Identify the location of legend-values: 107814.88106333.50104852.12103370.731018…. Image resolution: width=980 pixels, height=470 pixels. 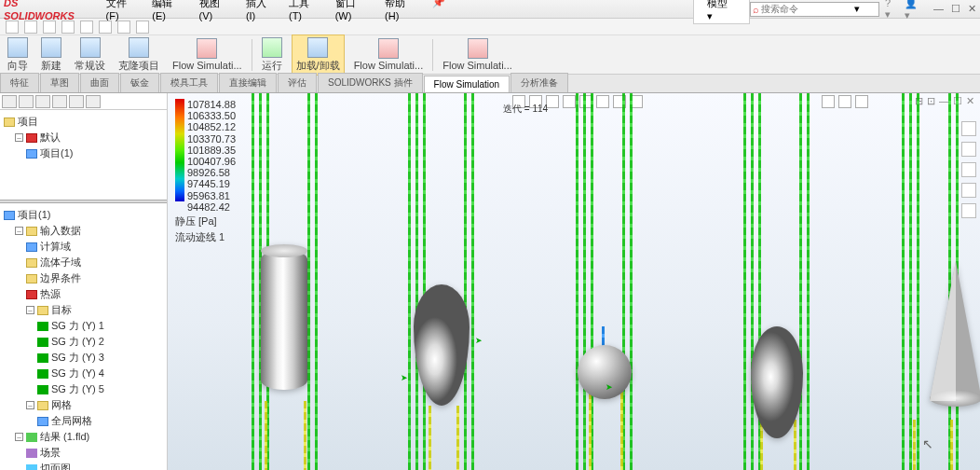
(211, 156).